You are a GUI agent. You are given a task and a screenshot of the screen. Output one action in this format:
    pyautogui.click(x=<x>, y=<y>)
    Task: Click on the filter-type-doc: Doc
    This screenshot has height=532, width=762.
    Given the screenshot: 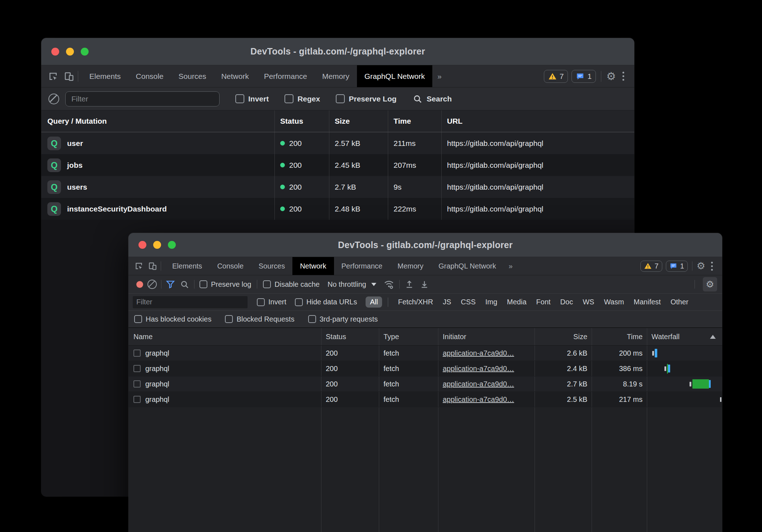 What is the action you would take?
    pyautogui.click(x=567, y=302)
    